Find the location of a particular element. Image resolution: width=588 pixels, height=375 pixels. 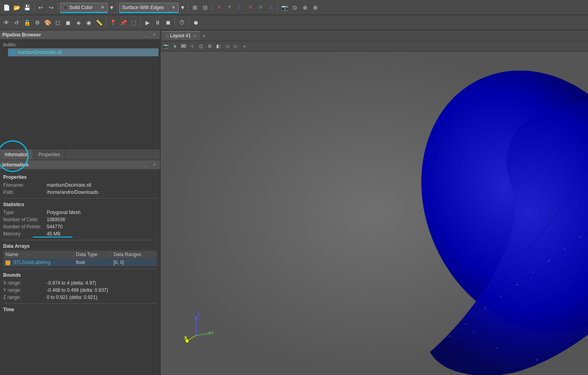

restore-icon: ⊟ is located at coordinates (205, 8).